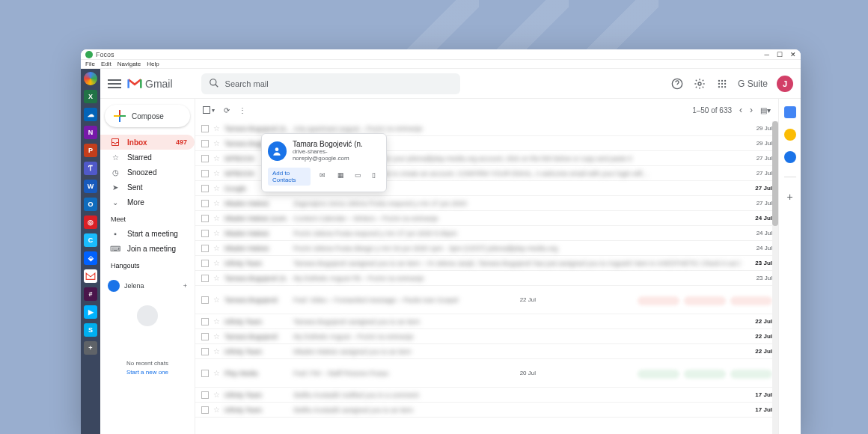 This screenshot has height=434, width=868. What do you see at coordinates (91, 186) in the screenshot?
I see `rail-word-icon: W` at bounding box center [91, 186].